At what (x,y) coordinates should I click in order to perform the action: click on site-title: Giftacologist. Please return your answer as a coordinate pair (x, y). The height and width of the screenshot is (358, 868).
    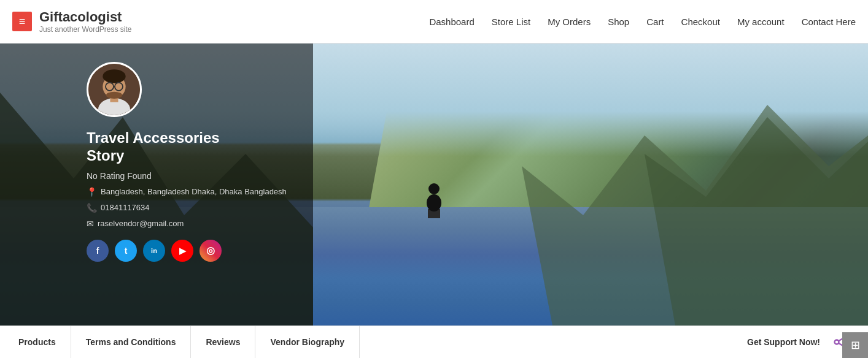
    Looking at the image, I should click on (86, 17).